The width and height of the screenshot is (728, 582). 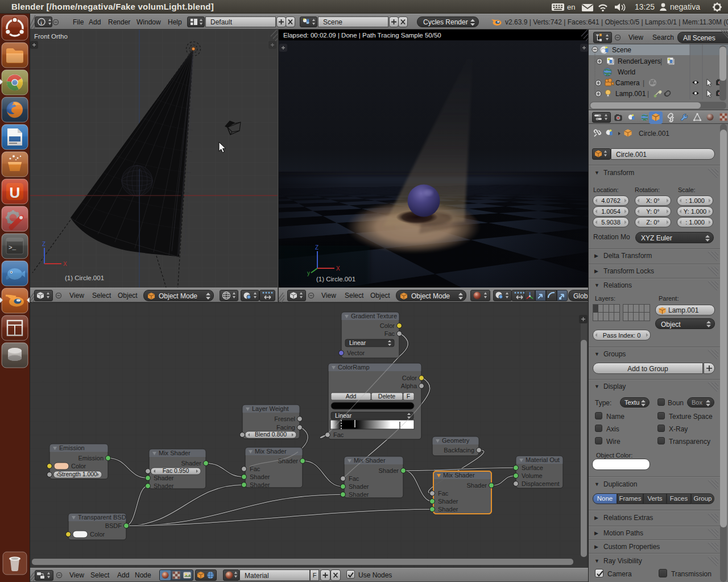 What do you see at coordinates (459, 450) in the screenshot?
I see `svg-text: Backfacing` at bounding box center [459, 450].